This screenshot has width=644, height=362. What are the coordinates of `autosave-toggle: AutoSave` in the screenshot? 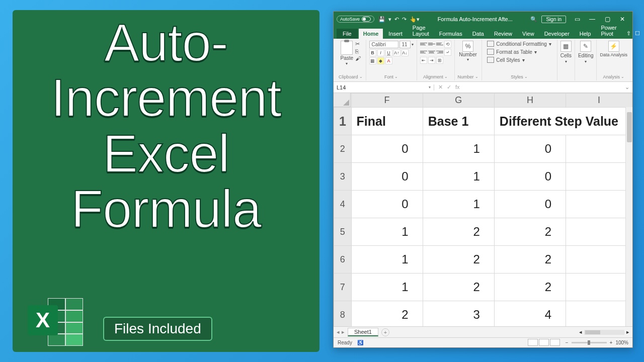 It's located at (355, 19).